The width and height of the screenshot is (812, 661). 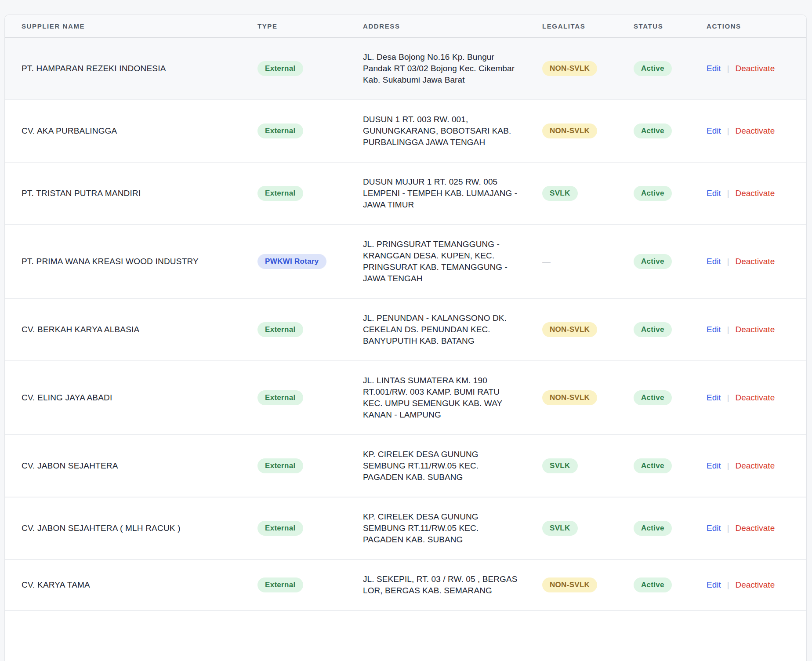 What do you see at coordinates (292, 261) in the screenshot?
I see `type-badge: PWKWI Rotary` at bounding box center [292, 261].